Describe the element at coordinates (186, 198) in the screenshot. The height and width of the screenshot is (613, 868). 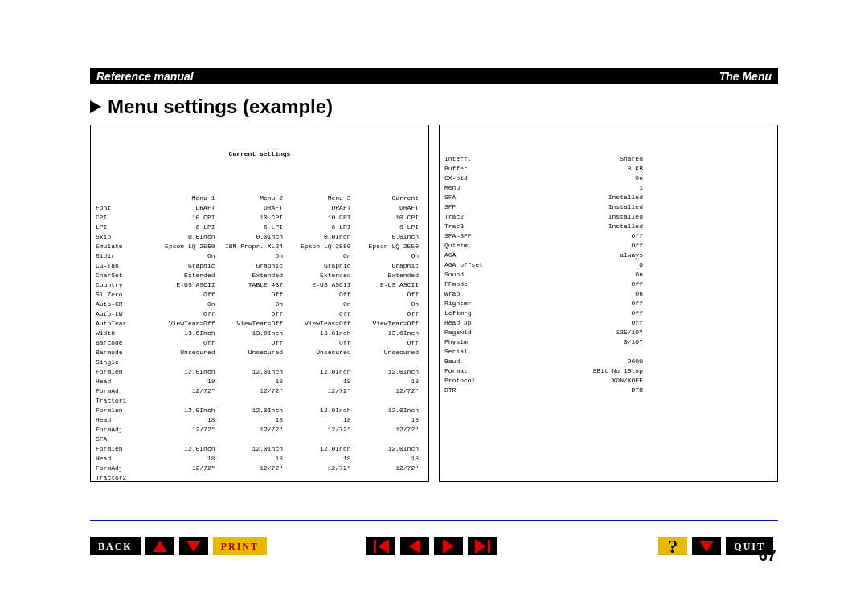
I see `column-header: Menu 1` at that location.